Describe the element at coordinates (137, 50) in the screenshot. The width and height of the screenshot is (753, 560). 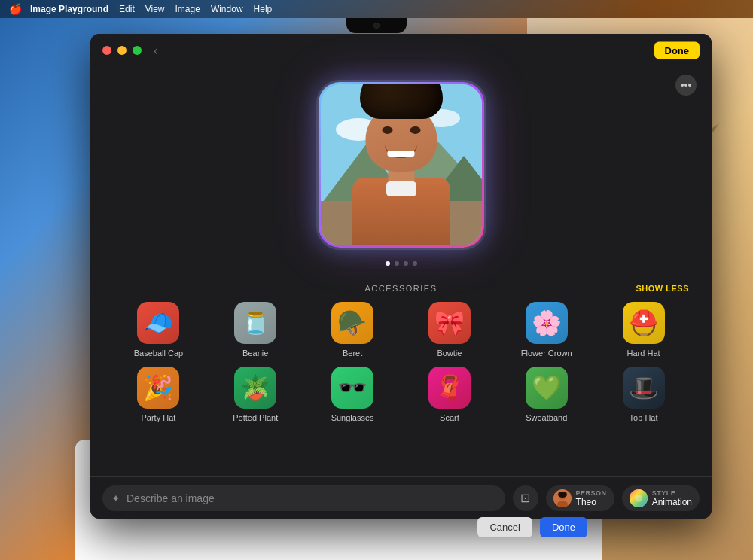
I see `maximize-button` at that location.